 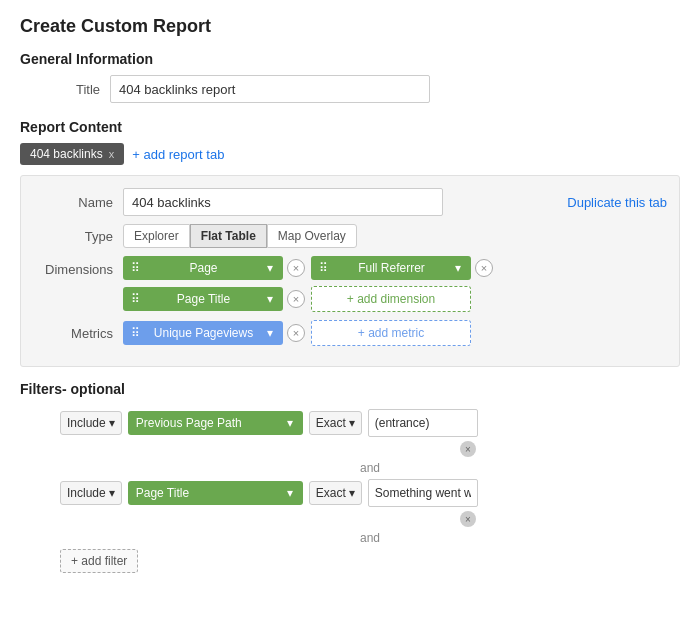 I want to click on add-dimension-button: + add dimension, so click(x=391, y=299).